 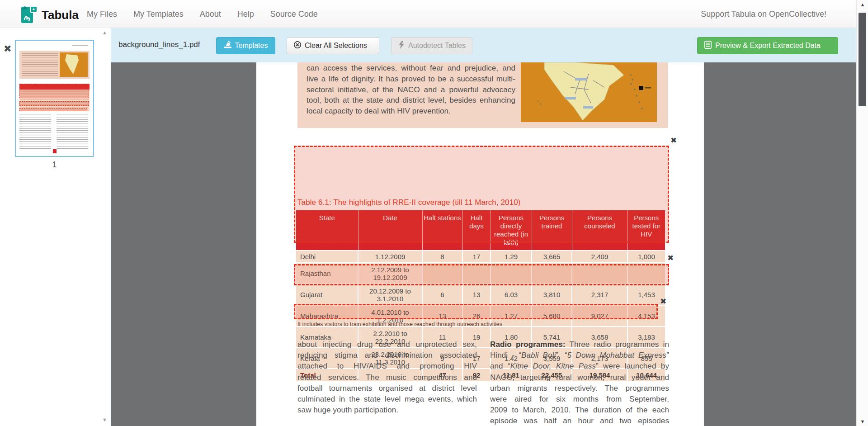 I want to click on nav-item-my-templates: My Templates, so click(x=158, y=14).